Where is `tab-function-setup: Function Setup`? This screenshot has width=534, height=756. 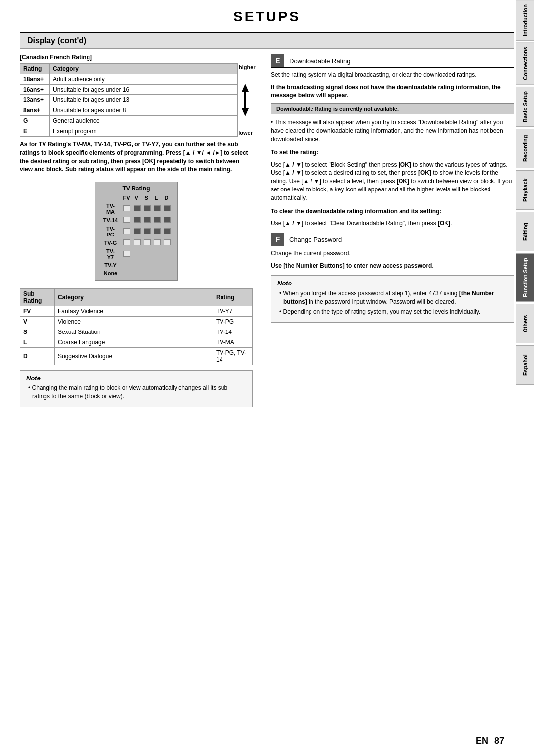 tab-function-setup: Function Setup is located at coordinates (525, 278).